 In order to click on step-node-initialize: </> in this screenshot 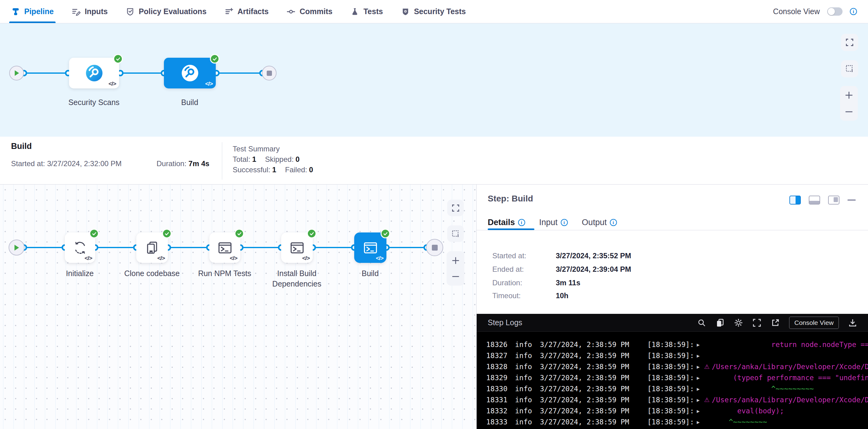, I will do `click(80, 248)`.